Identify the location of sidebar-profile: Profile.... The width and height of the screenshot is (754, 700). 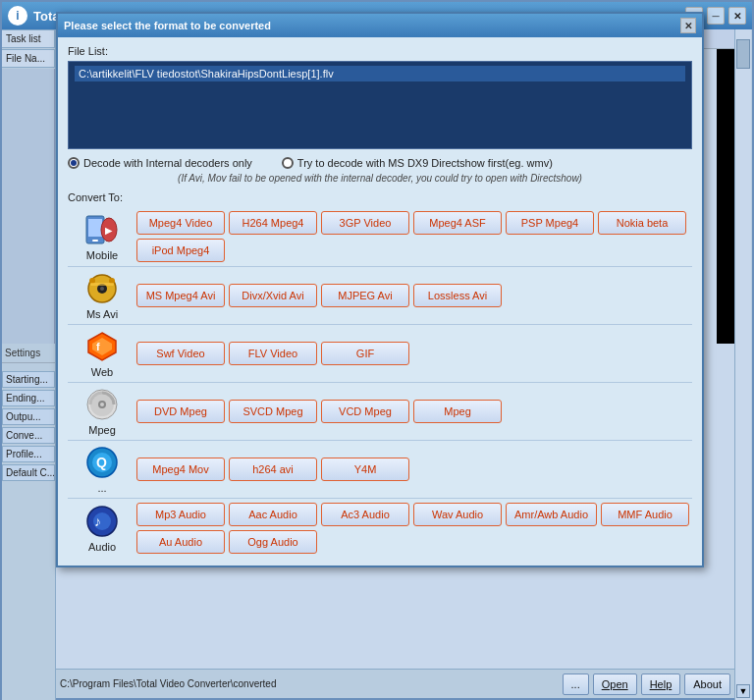
(28, 454).